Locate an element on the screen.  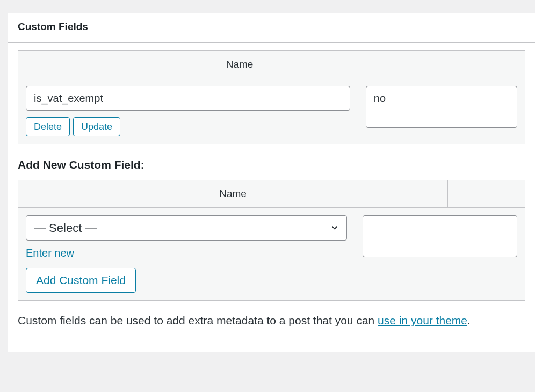
metabox-header: Custom Fields is located at coordinates (272, 28).